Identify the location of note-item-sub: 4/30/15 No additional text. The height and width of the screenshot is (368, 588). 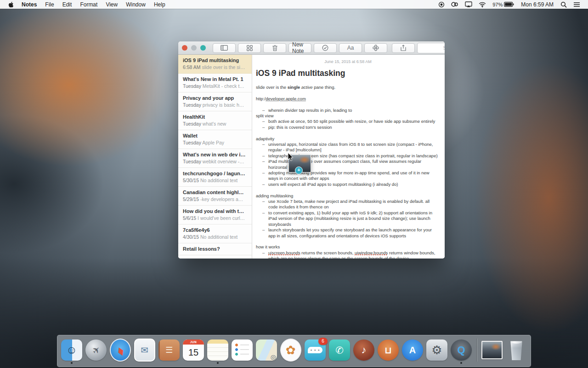
(215, 237).